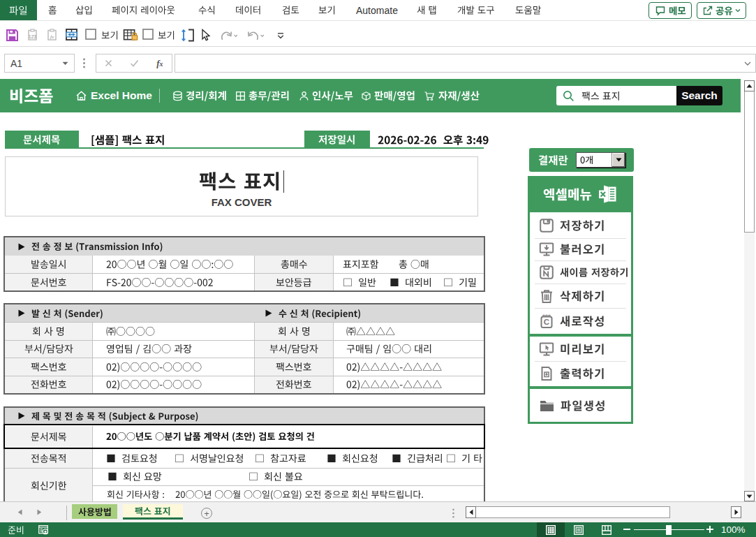  What do you see at coordinates (547, 322) in the screenshot?
I see `svg-text: C` at bounding box center [547, 322].